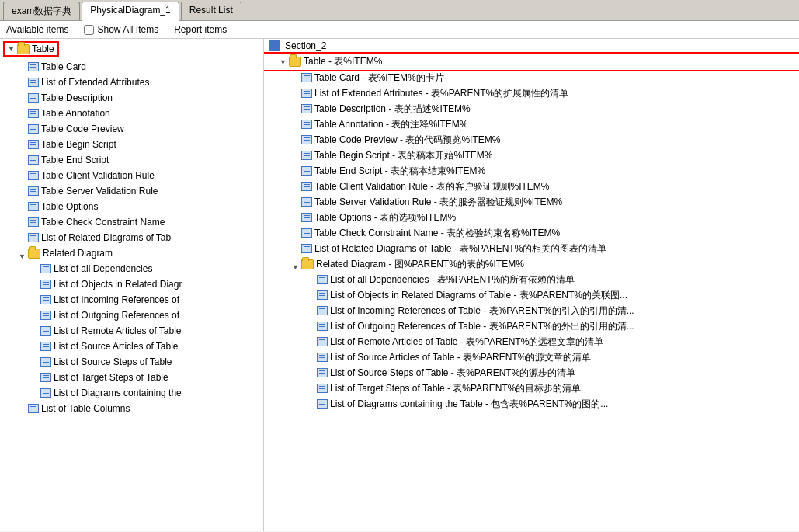 Image resolution: width=799 pixels, height=532 pixels. What do you see at coordinates (75, 160) in the screenshot?
I see `item-label: Table End Script` at bounding box center [75, 160].